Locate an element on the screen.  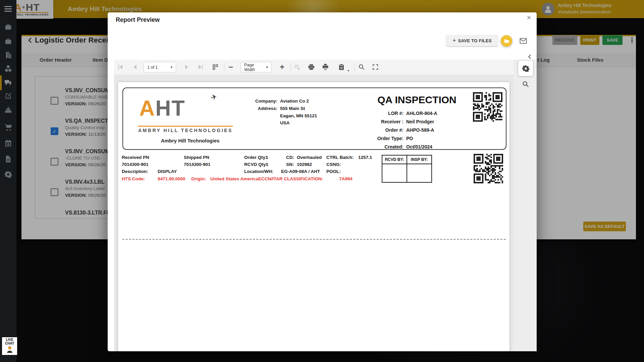
origin-value: United States America is located at coordinates (234, 179).